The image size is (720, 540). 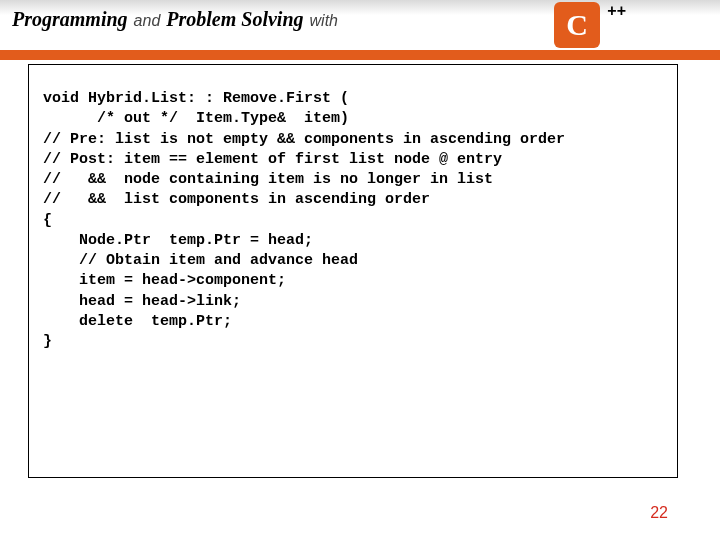 What do you see at coordinates (304, 140) in the screenshot?
I see `code-line: // Pre: list is not empty && components …` at bounding box center [304, 140].